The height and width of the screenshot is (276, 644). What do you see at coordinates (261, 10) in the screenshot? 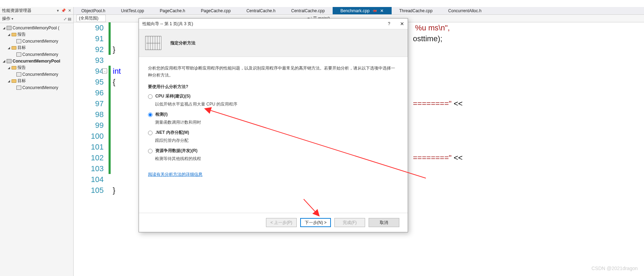
I see `editor-tab: CentralCache.h` at bounding box center [261, 10].